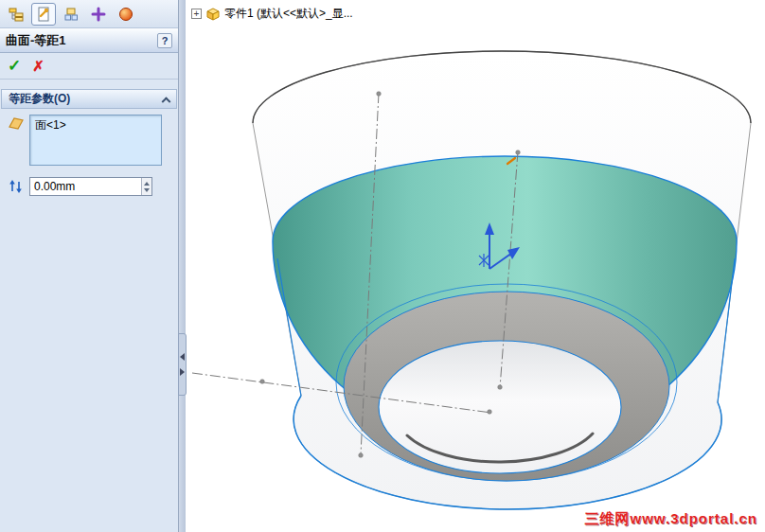  Describe the element at coordinates (182, 266) in the screenshot. I see `panel-splitter` at that location.